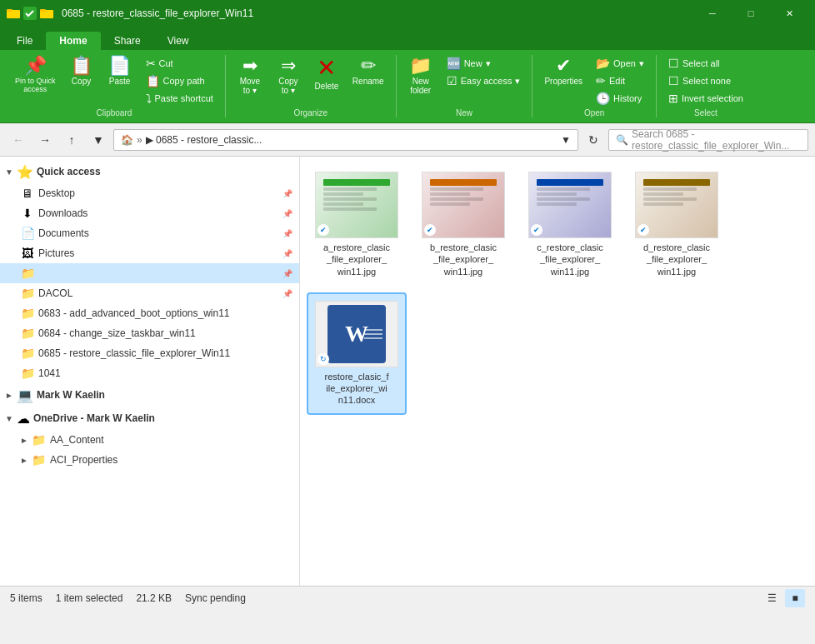  Describe the element at coordinates (288, 253) in the screenshot. I see `pin-icon4: 📌` at that location.